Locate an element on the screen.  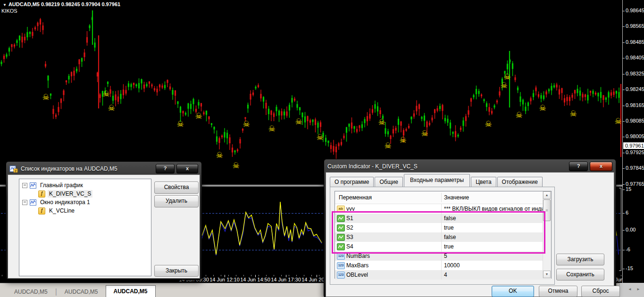
parameter-value: 10000 is located at coordinates (497, 265).